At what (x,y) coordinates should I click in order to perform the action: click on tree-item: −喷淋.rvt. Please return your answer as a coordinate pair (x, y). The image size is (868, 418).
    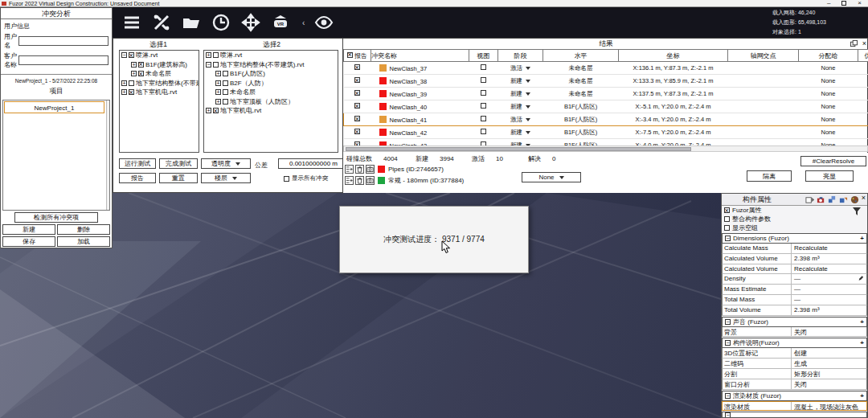
    Looking at the image, I should click on (159, 55).